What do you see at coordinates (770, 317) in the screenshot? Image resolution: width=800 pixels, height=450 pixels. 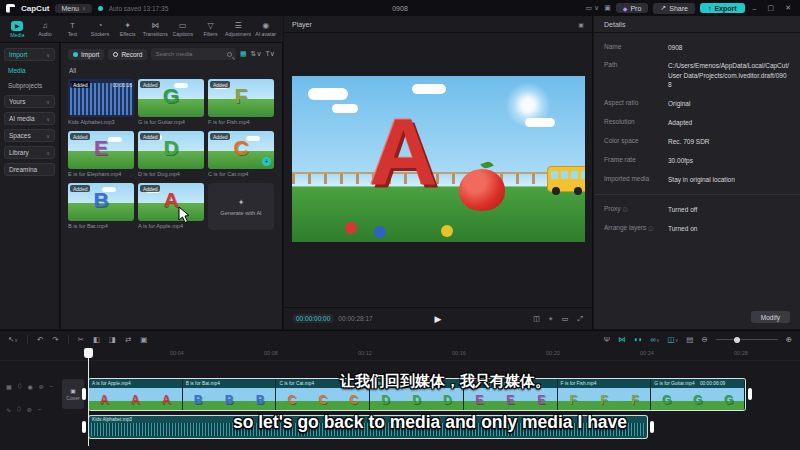 I see `modify-button: Modify` at bounding box center [770, 317].